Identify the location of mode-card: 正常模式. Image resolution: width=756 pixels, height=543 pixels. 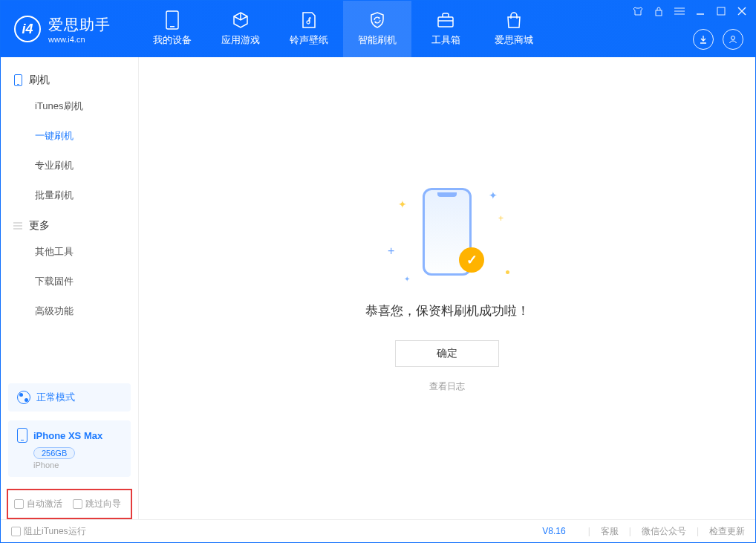
(70, 397).